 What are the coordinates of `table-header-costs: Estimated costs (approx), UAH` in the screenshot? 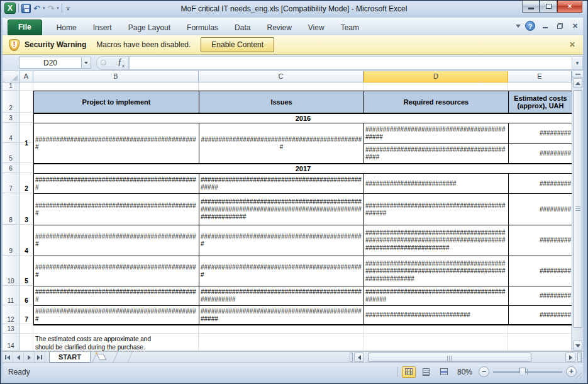 It's located at (541, 102).